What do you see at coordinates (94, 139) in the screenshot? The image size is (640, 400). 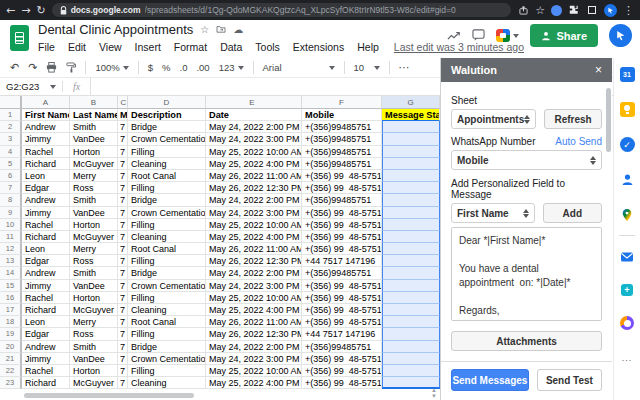 I see `cell: VanDee` at bounding box center [94, 139].